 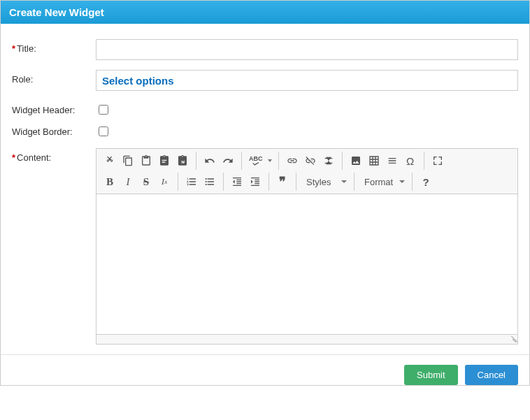 I want to click on label-widget-border: Widget Border:, so click(x=54, y=130).